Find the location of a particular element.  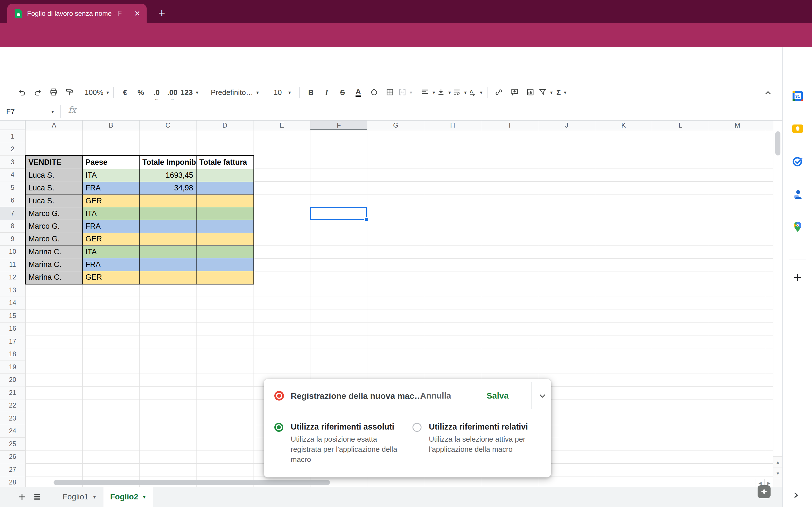

cell-A8: Marco G. is located at coordinates (54, 226).